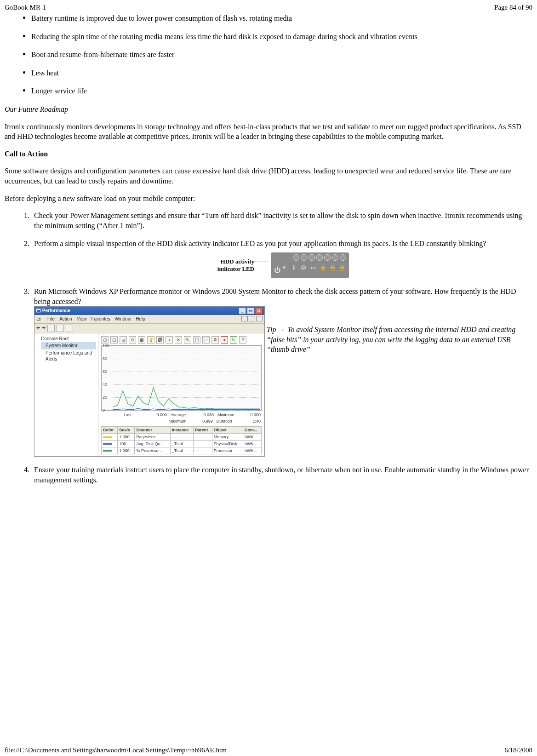  I want to click on table-cell: PhysicalDisk, so click(227, 444).